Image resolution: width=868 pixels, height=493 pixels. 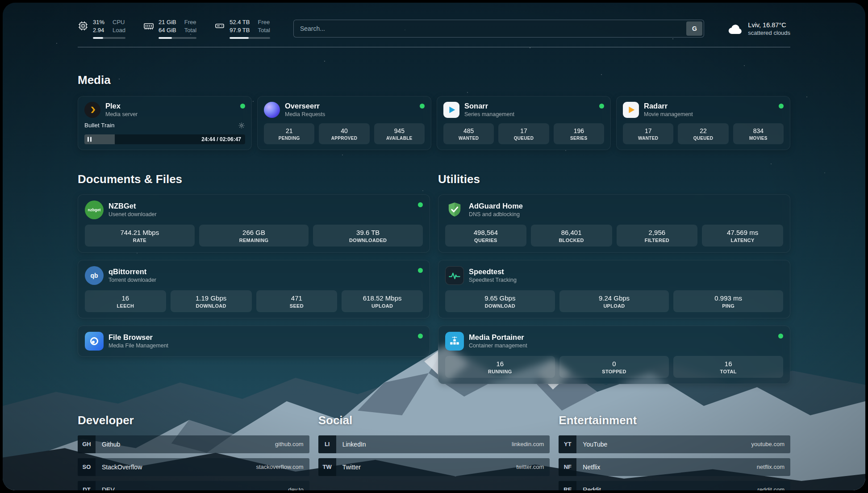 I want to click on social-section: Social LI LinkedIn linkedin.com TW Twitt…, so click(x=434, y=452).